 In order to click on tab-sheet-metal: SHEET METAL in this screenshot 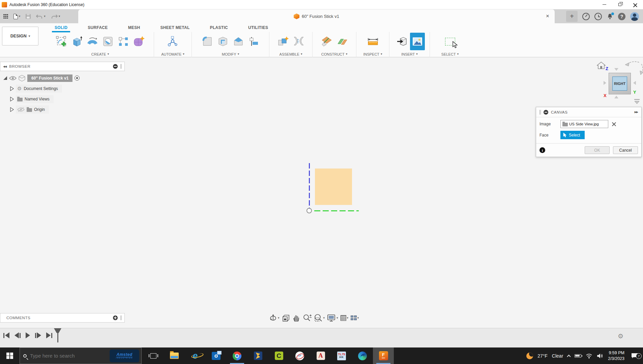, I will do `click(175, 28)`.